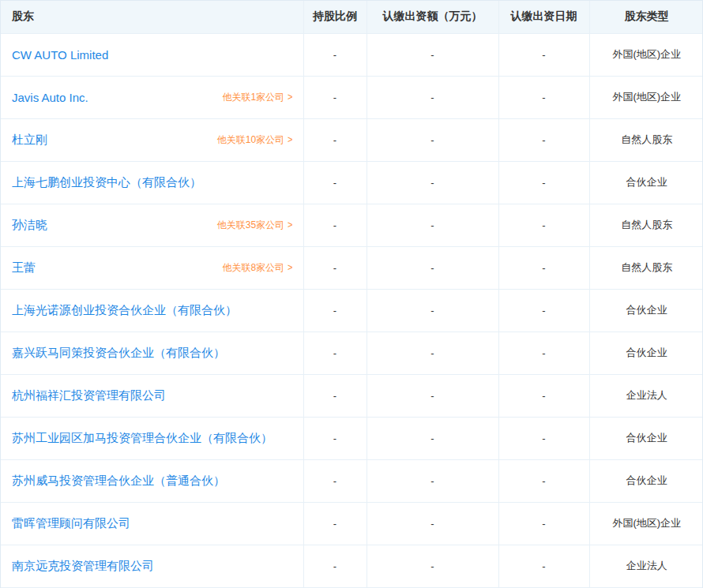 The image size is (703, 588). I want to click on shareholder-link: 王蕾, so click(24, 268).